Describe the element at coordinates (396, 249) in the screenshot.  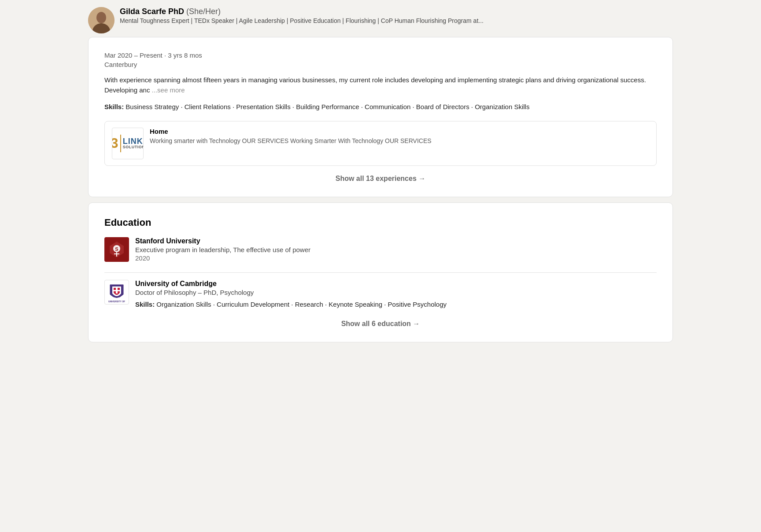
I see `stanford-details: Stanford University Executive program in…` at that location.